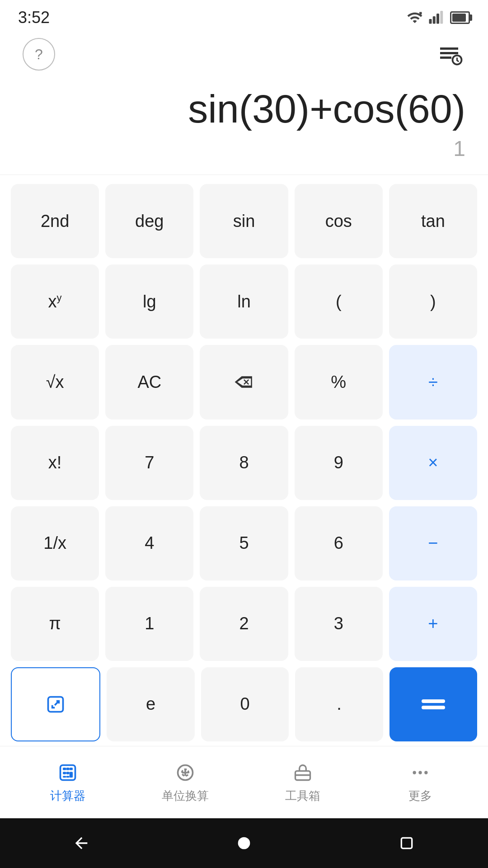 The height and width of the screenshot is (868, 488). Describe the element at coordinates (39, 54) in the screenshot. I see `help-button: ?` at that location.